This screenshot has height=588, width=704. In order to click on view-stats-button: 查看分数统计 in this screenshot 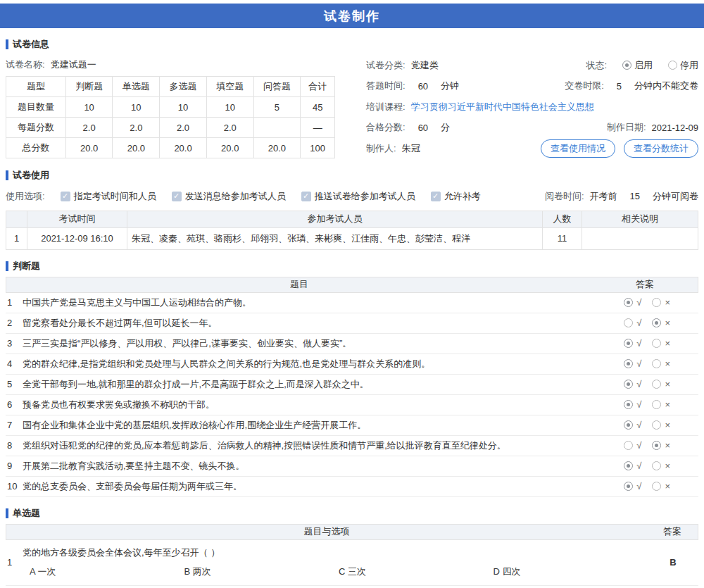, I will do `click(661, 149)`.